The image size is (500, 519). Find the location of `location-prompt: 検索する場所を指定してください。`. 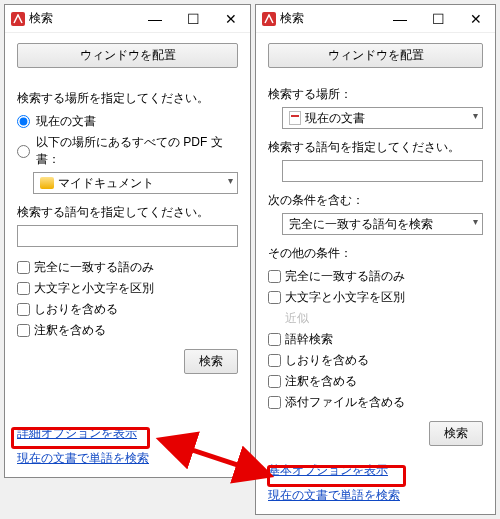

location-prompt: 検索する場所を指定してください。 is located at coordinates (128, 98).